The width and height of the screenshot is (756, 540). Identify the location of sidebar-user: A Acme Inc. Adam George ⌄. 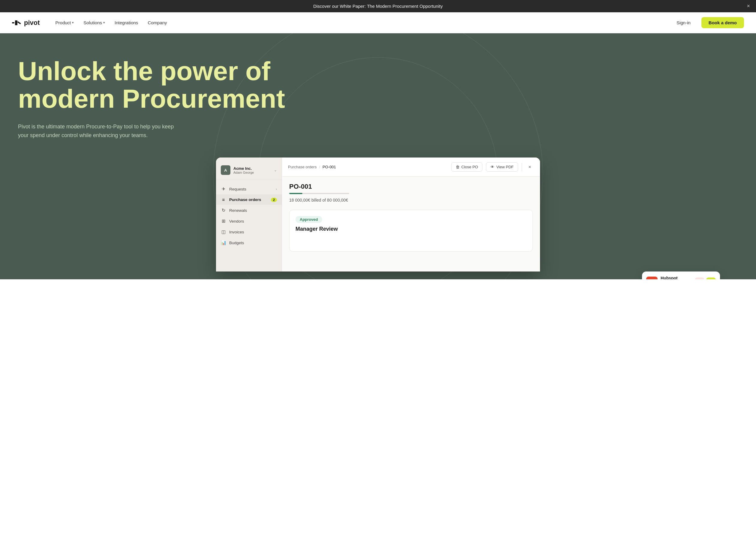
(249, 171).